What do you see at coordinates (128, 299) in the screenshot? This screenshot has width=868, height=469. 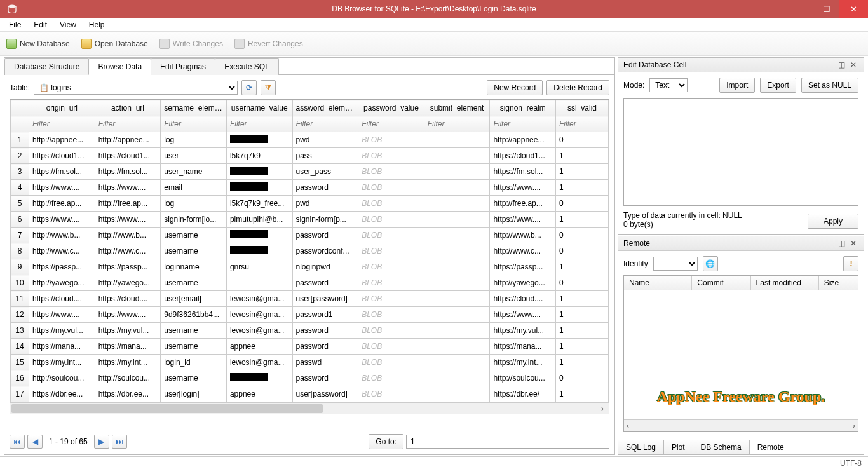 I see `cell: https://cloud....` at bounding box center [128, 299].